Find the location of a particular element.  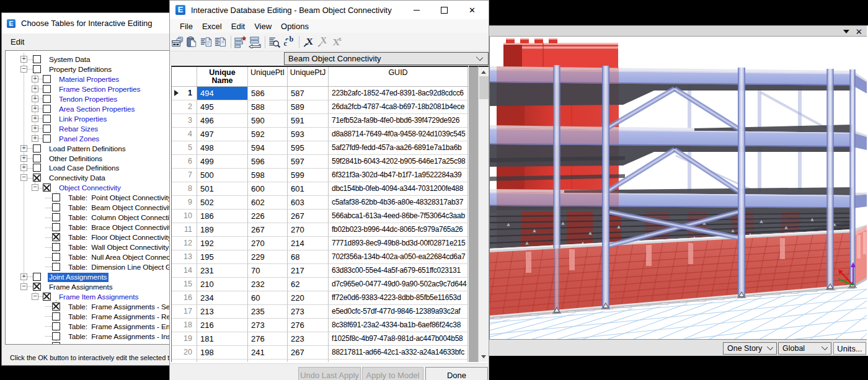

row-header: 16 is located at coordinates (185, 298).